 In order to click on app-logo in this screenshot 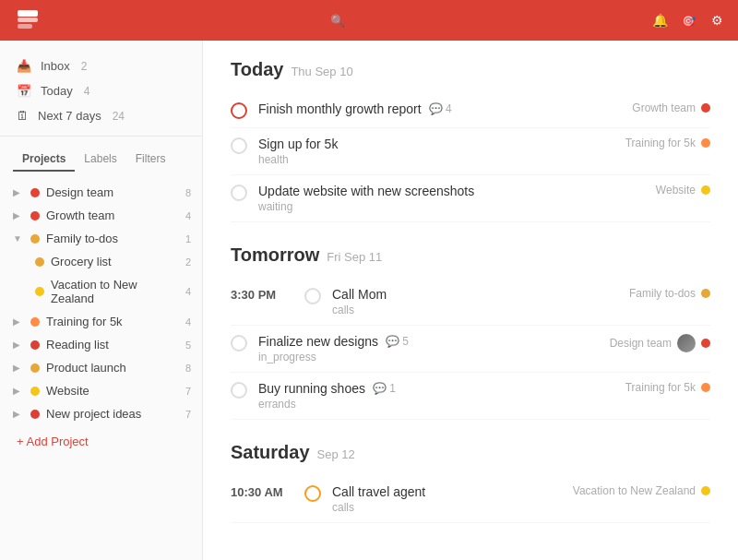, I will do `click(28, 20)`.